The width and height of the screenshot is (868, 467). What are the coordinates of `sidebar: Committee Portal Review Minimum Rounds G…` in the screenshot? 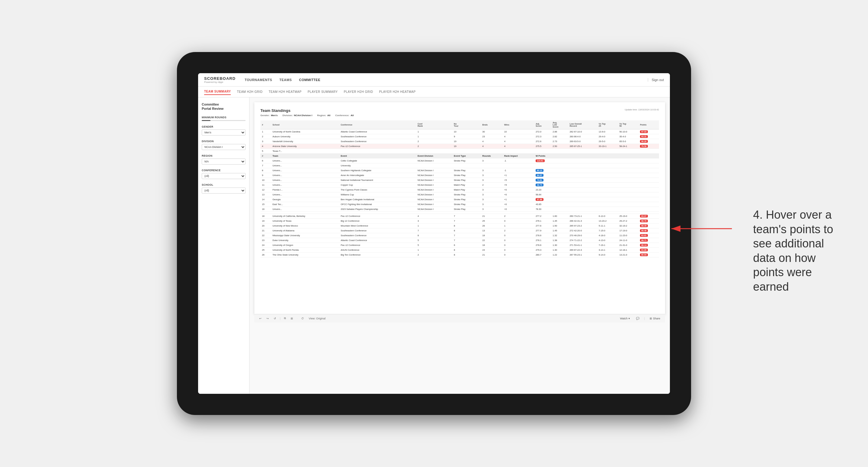 It's located at (224, 246).